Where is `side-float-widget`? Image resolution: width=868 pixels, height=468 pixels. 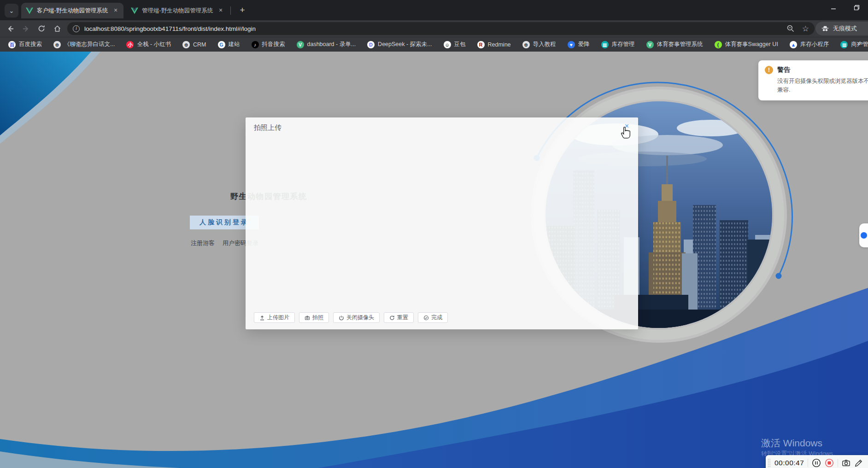
side-float-widget is located at coordinates (863, 235).